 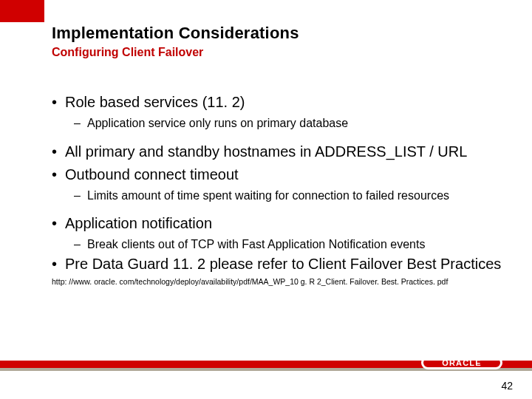 What do you see at coordinates (22, 11) in the screenshot?
I see `header-red-block` at bounding box center [22, 11].